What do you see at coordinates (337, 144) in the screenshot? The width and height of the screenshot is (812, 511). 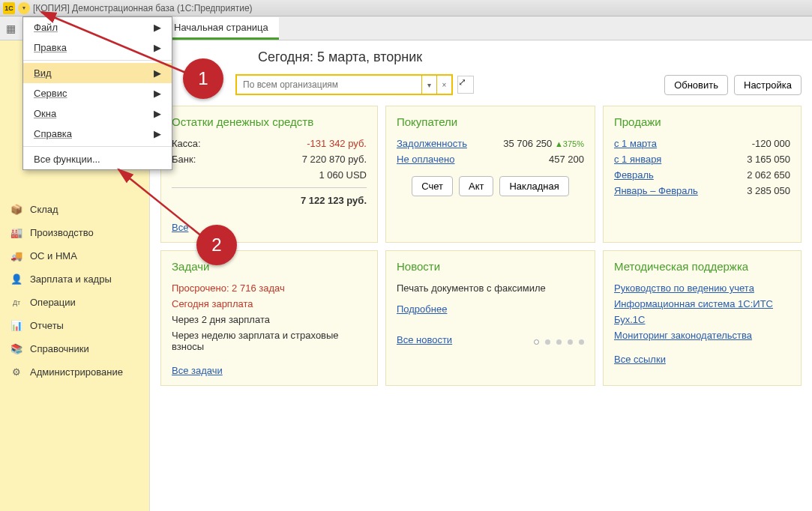 I see `kassa-value: -131 342 руб.` at bounding box center [337, 144].